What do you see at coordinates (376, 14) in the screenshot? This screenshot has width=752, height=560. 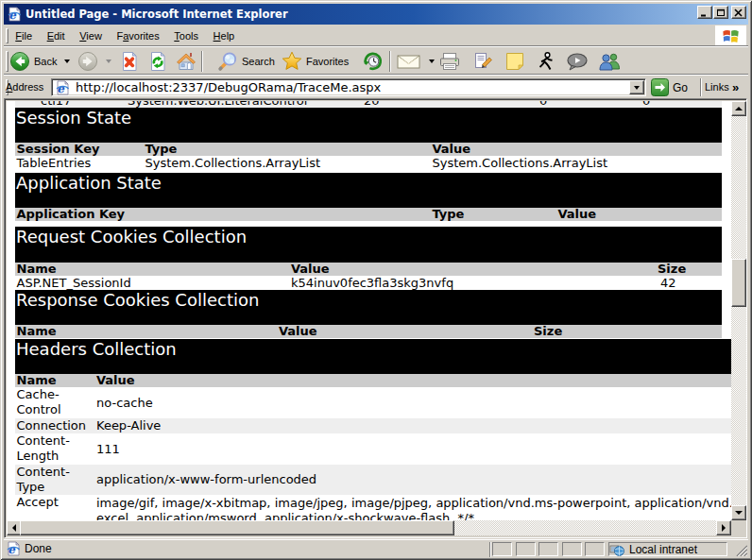 I see `title-bar: Untitled Page - Microsoft Internet Explo…` at bounding box center [376, 14].